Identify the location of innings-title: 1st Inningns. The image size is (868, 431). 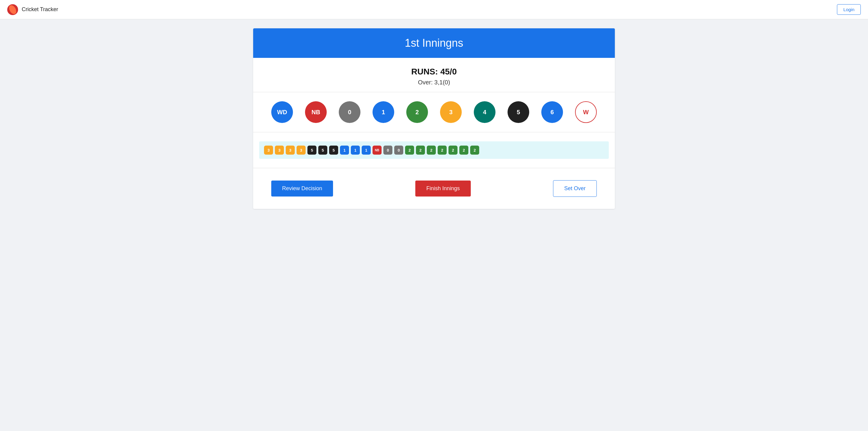
(434, 43).